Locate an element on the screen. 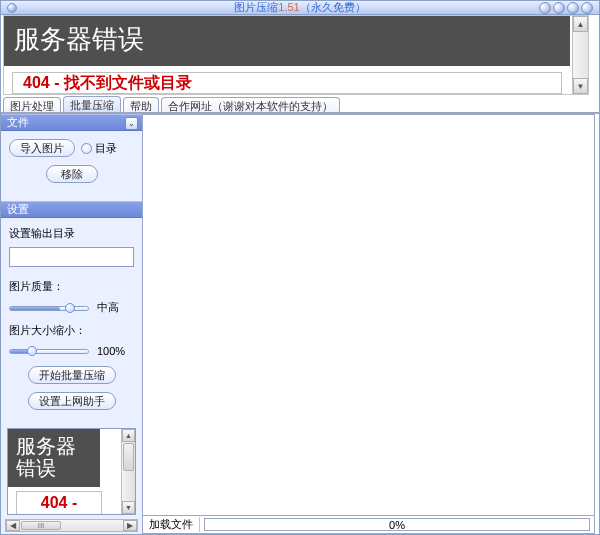 The height and width of the screenshot is (535, 600). group-file-label: 文件 is located at coordinates (18, 122).